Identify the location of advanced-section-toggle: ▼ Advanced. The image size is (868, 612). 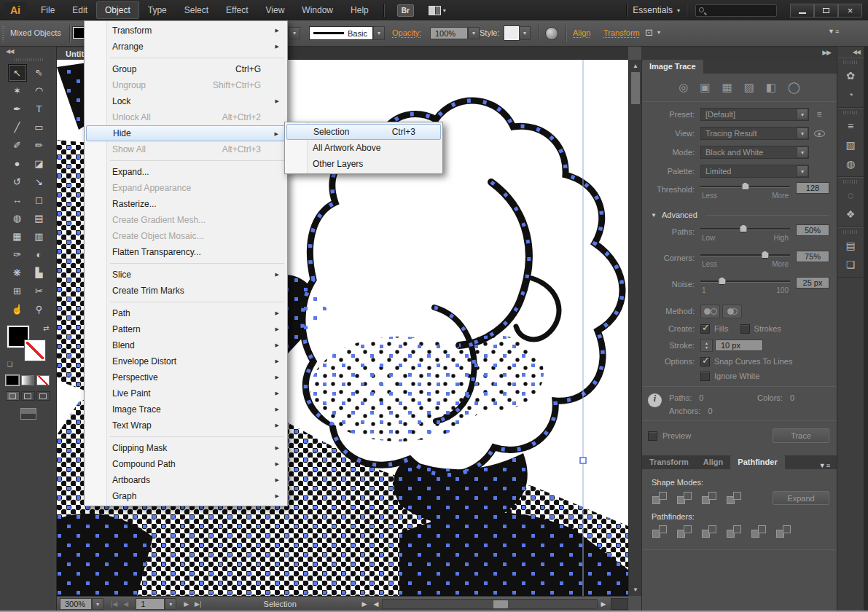
(739, 215).